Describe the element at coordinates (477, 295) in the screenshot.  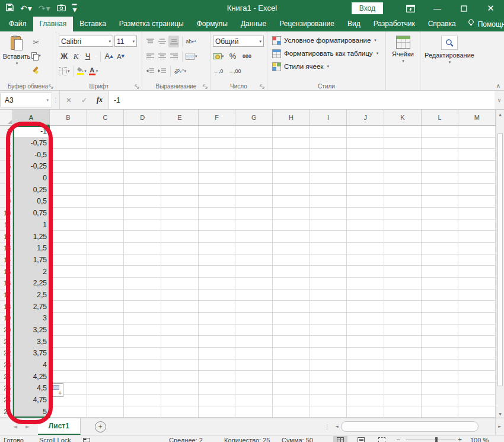
I see `cell-M17` at that location.